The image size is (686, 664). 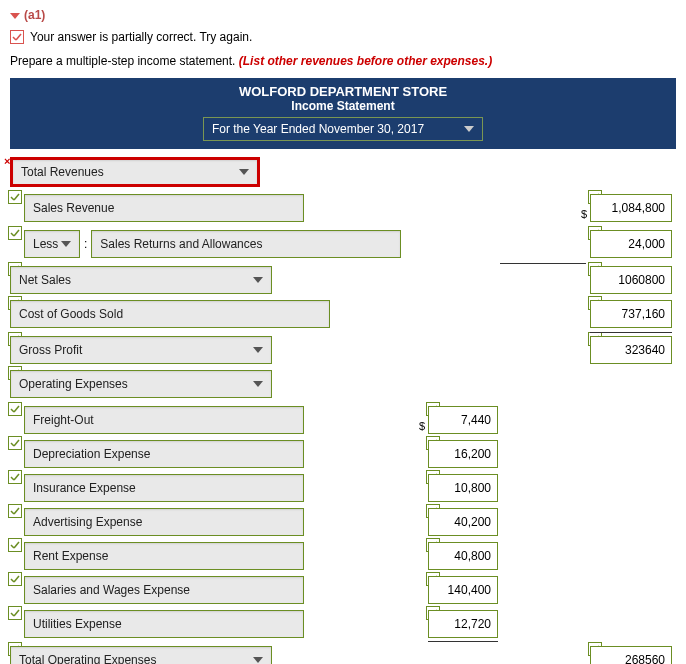 I want to click on salaries-value: 140,400, so click(x=463, y=590).